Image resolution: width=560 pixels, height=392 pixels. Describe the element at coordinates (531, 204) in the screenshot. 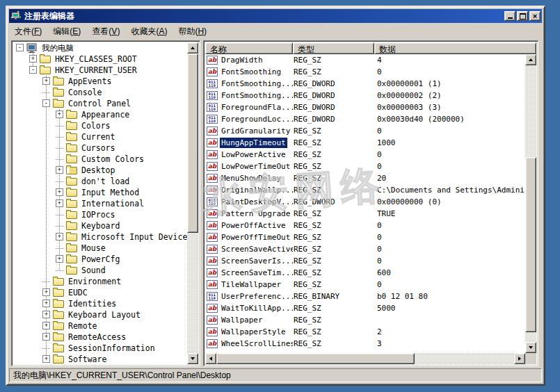

I see `list-vertical-scrollbar` at that location.